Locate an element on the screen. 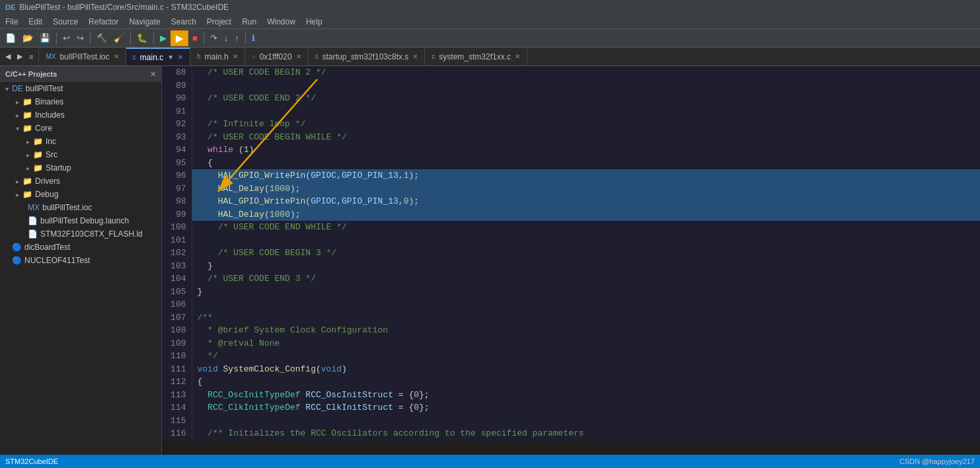 This screenshot has width=980, height=468. label-core: Core is located at coordinates (44, 128).